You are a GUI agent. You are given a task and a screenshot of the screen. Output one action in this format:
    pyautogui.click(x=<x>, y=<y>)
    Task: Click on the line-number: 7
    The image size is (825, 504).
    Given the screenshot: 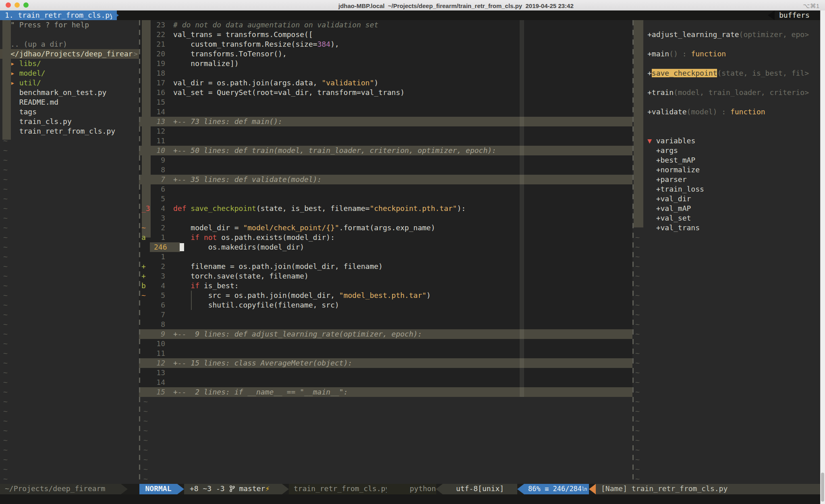 What is the action you would take?
    pyautogui.click(x=152, y=315)
    